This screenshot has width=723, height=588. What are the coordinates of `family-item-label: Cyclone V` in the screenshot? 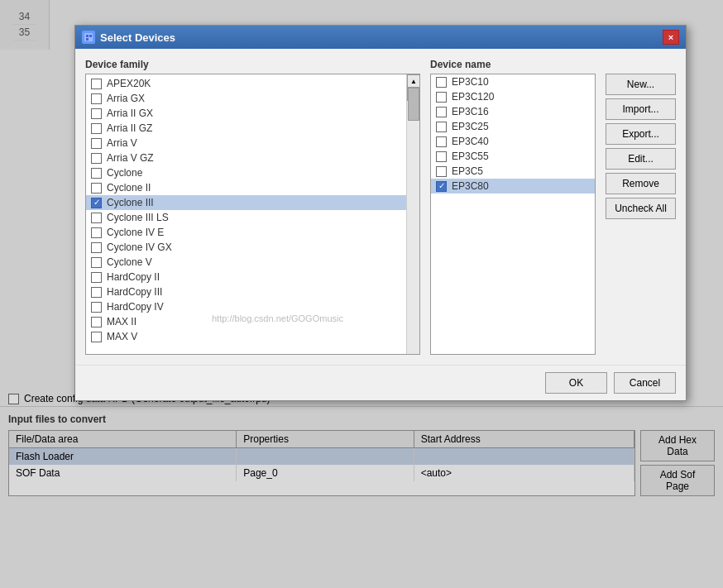 It's located at (129, 262).